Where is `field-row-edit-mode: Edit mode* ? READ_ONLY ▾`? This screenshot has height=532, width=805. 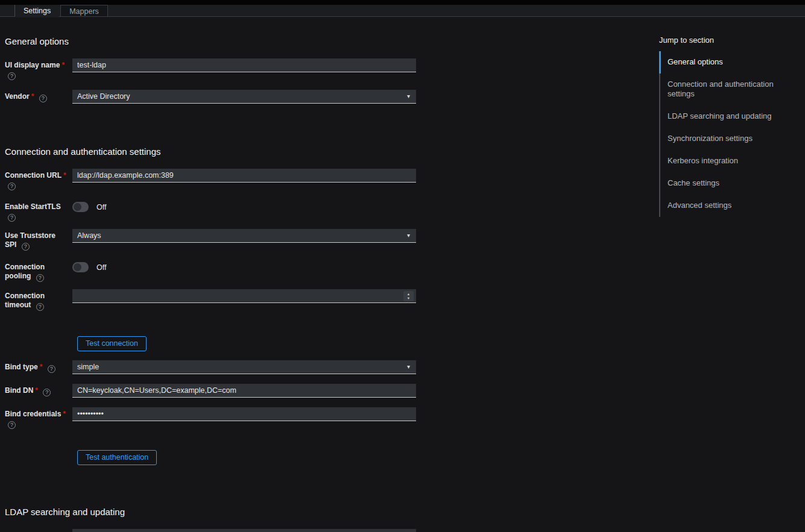
field-row-edit-mode: Edit mode* ? READ_ONLY ▾ is located at coordinates (213, 530).